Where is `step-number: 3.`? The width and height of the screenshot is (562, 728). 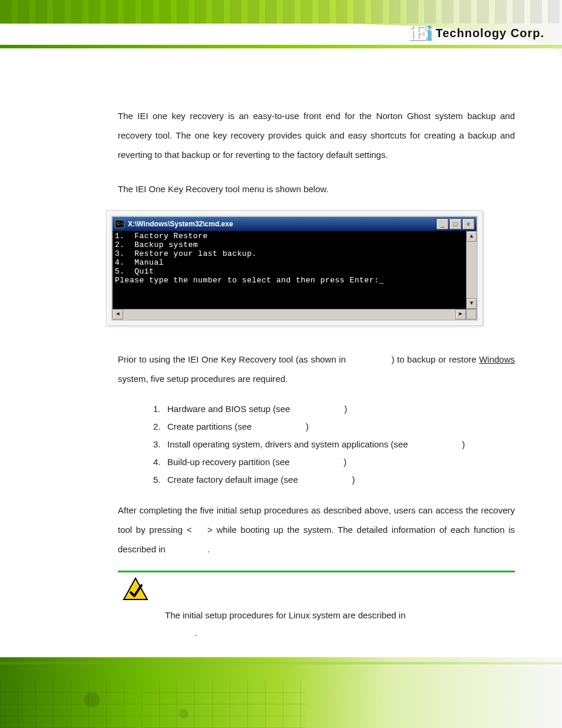 step-number: 3. is located at coordinates (160, 444).